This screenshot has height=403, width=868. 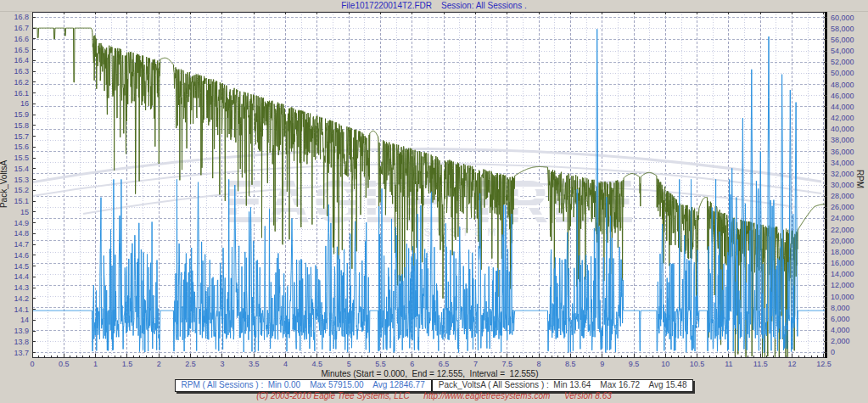 What do you see at coordinates (445, 364) in the screenshot?
I see `x-axis-tick-label: 6.5` at bounding box center [445, 364].